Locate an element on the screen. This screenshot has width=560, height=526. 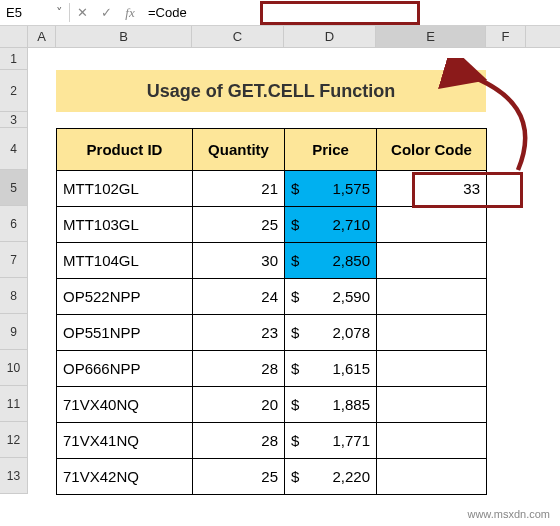
formula-input: =Code is located at coordinates (351, 12).